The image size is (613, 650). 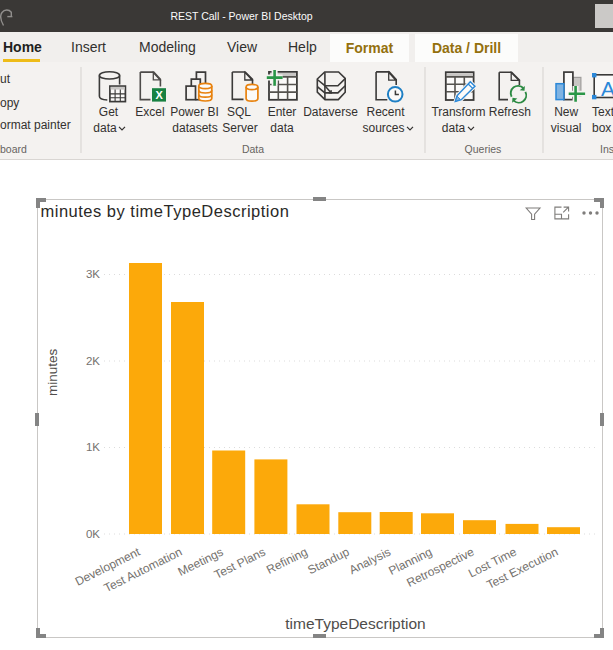 I want to click on svg-text: sources, so click(x=383, y=128).